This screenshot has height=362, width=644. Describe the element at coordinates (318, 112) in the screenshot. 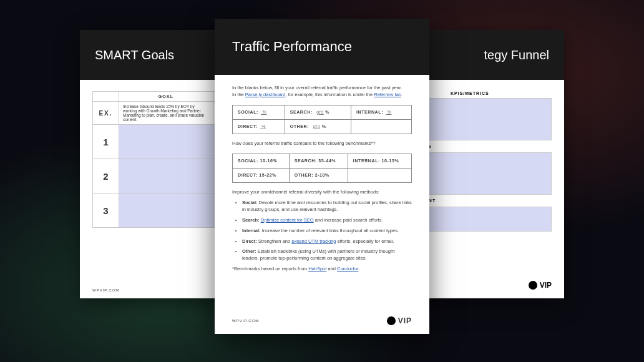

I see `cell-search: SEARCH: gfd %` at that location.